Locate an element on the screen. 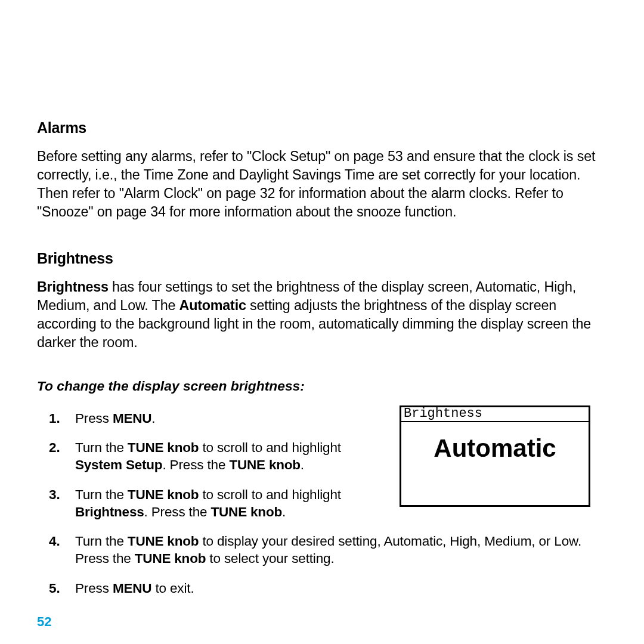 The height and width of the screenshot is (644, 644). brightness-display-illustration: Brightness Automatic is located at coordinates (495, 456).